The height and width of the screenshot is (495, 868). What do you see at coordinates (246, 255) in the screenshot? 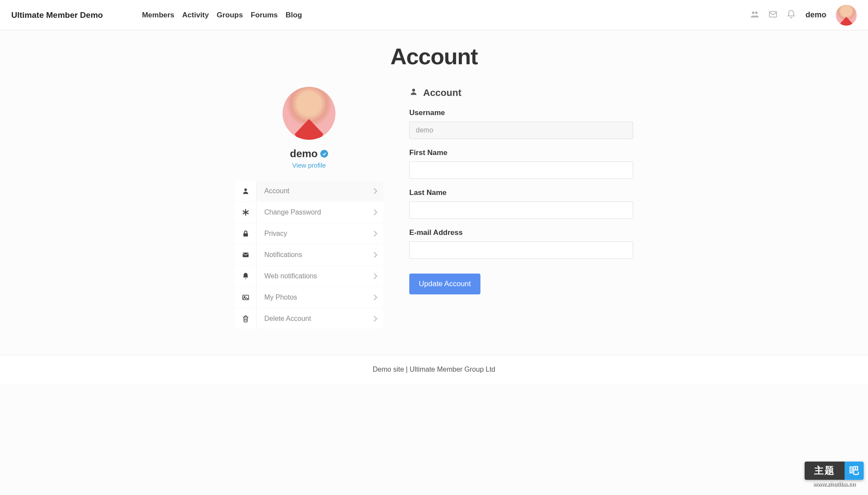
I see `envelope-icon` at bounding box center [246, 255].